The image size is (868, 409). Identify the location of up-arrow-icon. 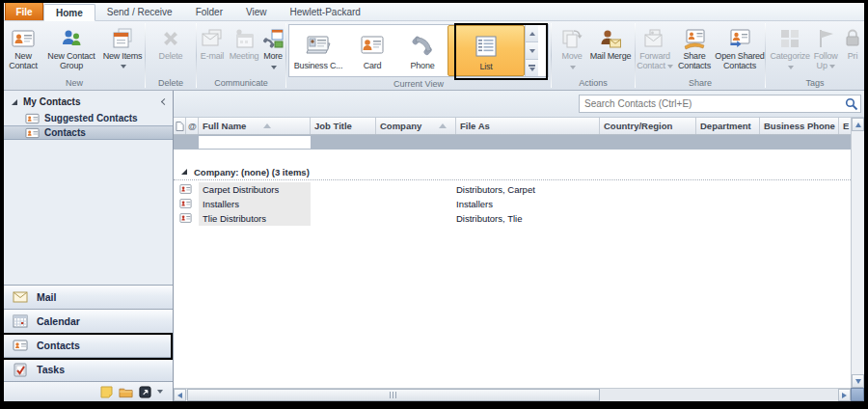
(858, 125).